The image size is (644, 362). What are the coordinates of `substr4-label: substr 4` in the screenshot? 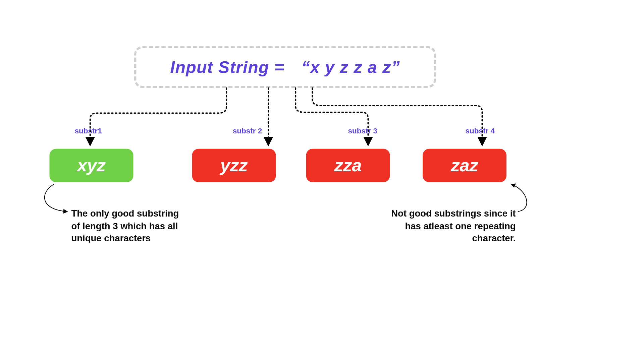 It's located at (480, 131).